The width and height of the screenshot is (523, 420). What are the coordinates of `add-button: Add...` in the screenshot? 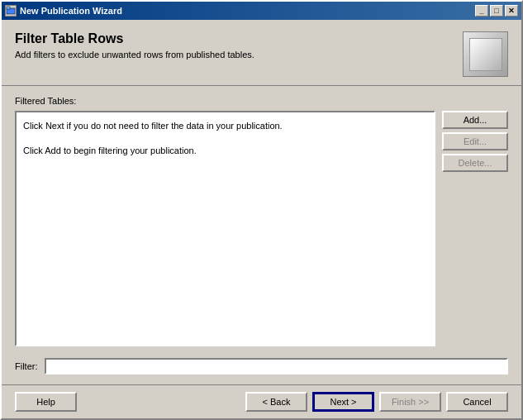 It's located at (475, 120).